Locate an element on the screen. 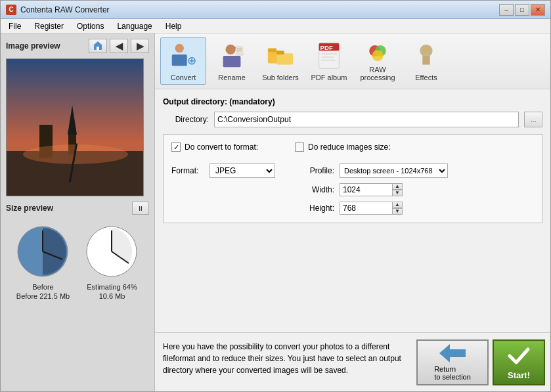  after-circle-container: Estimating 64%10.6 Mb is located at coordinates (112, 263).